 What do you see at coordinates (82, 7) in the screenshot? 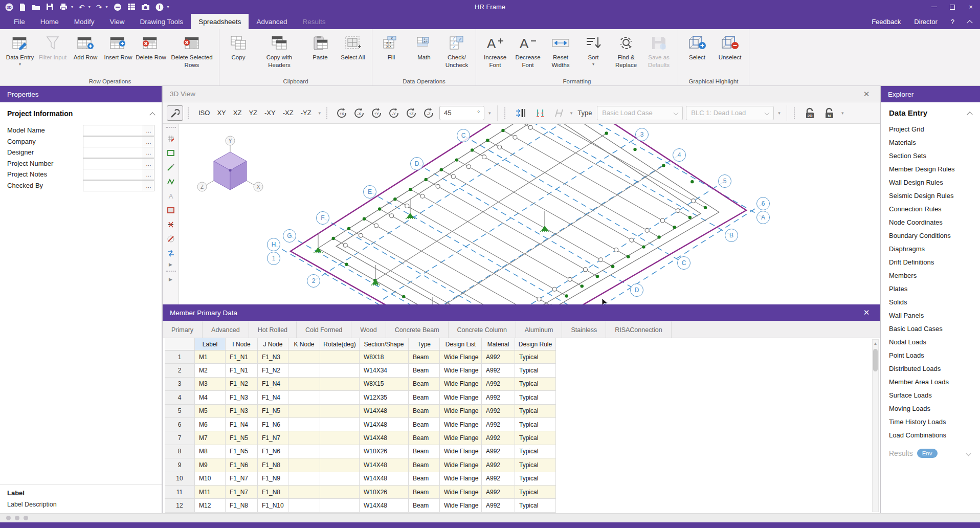
I see `undo-icon: ↶` at bounding box center [82, 7].